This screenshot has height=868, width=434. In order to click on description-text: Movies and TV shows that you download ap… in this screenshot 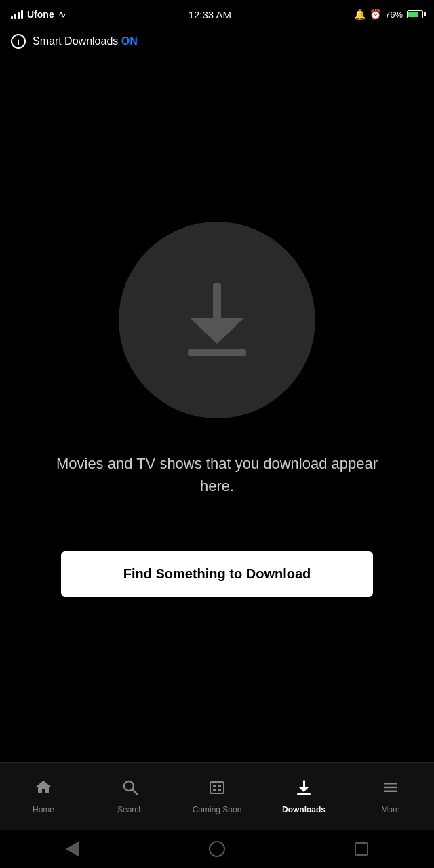, I will do `click(217, 475)`.